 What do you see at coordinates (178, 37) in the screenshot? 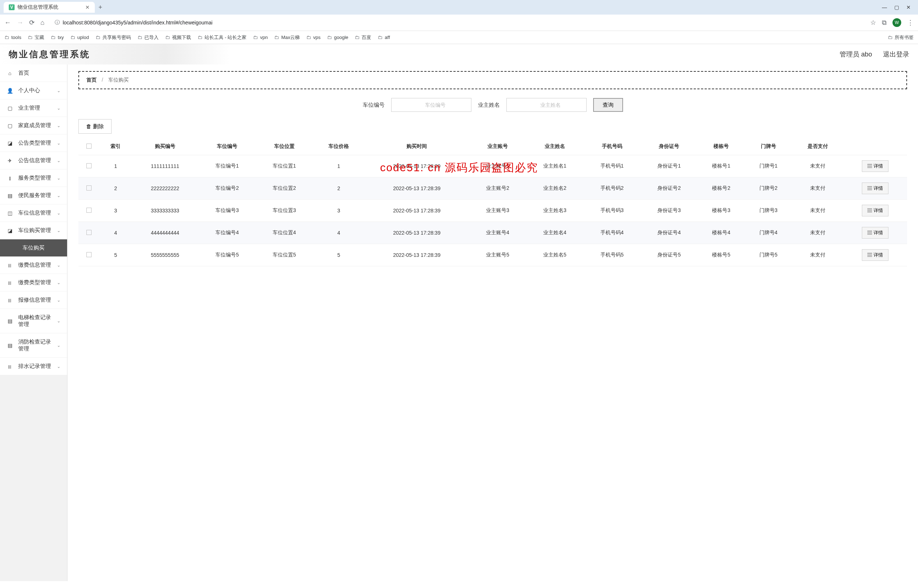
I see `bookmark-item: 🗀视频下载` at bounding box center [178, 37].